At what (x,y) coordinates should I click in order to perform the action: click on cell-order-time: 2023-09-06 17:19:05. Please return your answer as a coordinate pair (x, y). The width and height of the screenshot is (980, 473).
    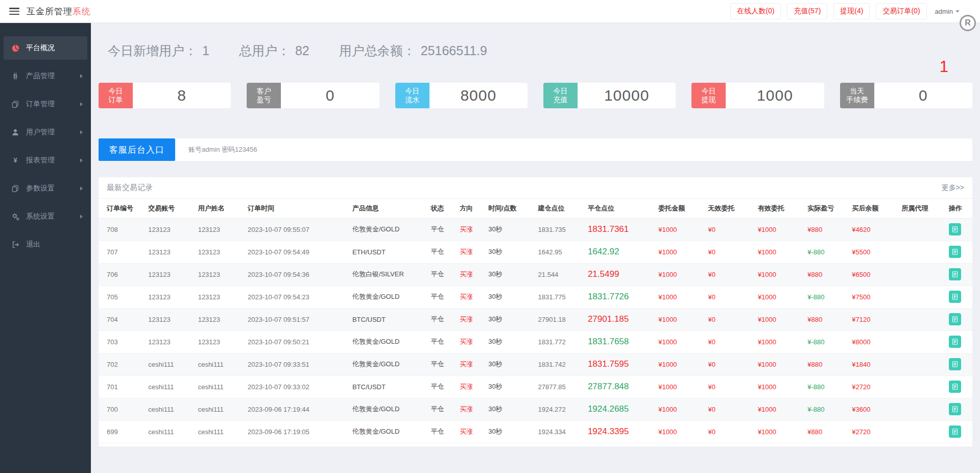
    Looking at the image, I should click on (300, 432).